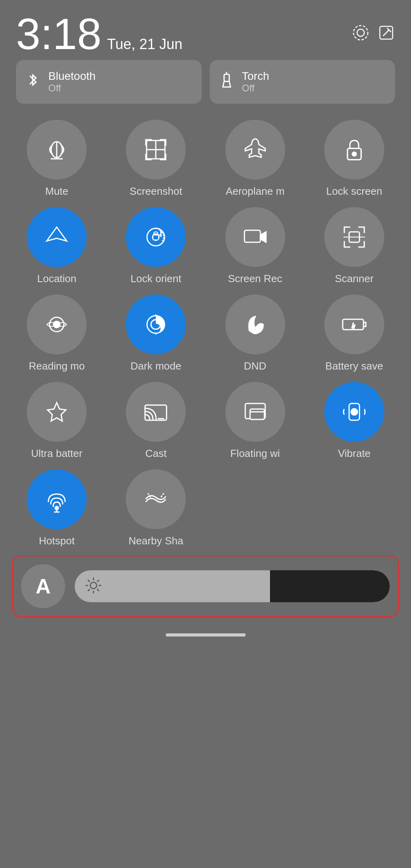 This screenshot has width=411, height=868. Describe the element at coordinates (156, 421) in the screenshot. I see `cast-tile: Cast` at that location.